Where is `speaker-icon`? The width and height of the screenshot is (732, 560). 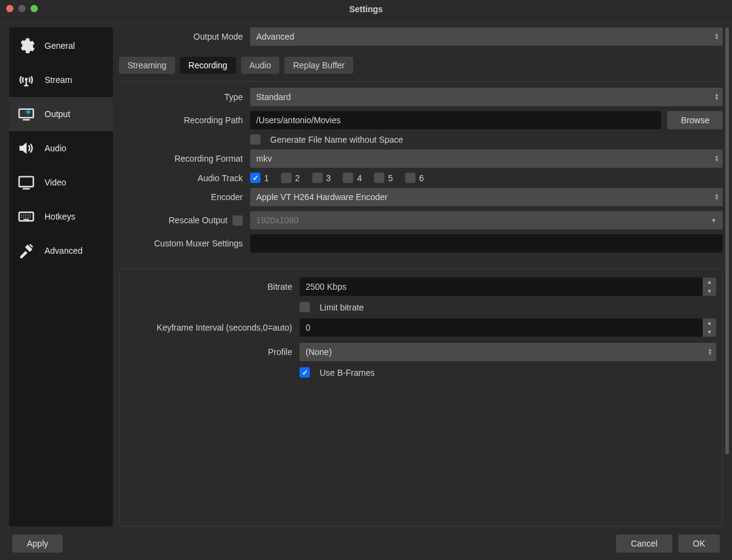 speaker-icon is located at coordinates (26, 148).